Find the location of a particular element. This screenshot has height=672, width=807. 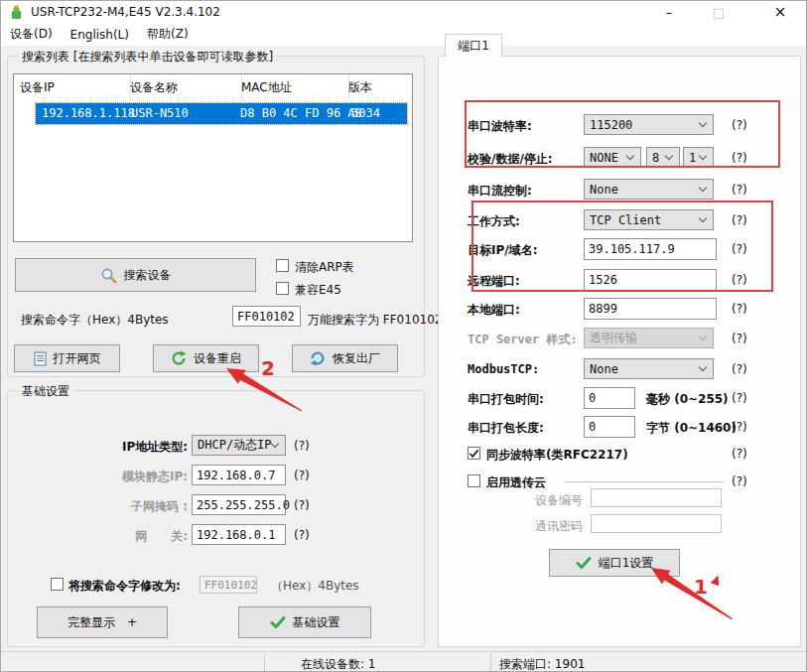

open-webpage-button: 打开网页 is located at coordinates (67, 358).